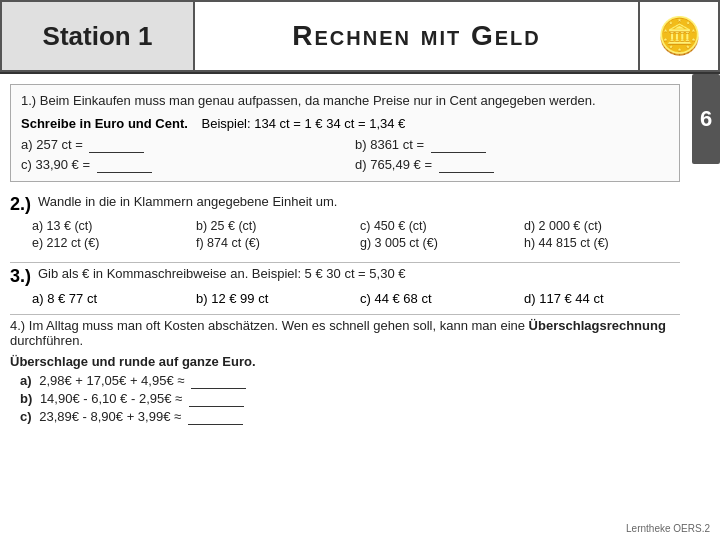 Image resolution: width=720 pixels, height=540 pixels. I want to click on s2-item-g: g) 3 005 ct (€), so click(438, 243).